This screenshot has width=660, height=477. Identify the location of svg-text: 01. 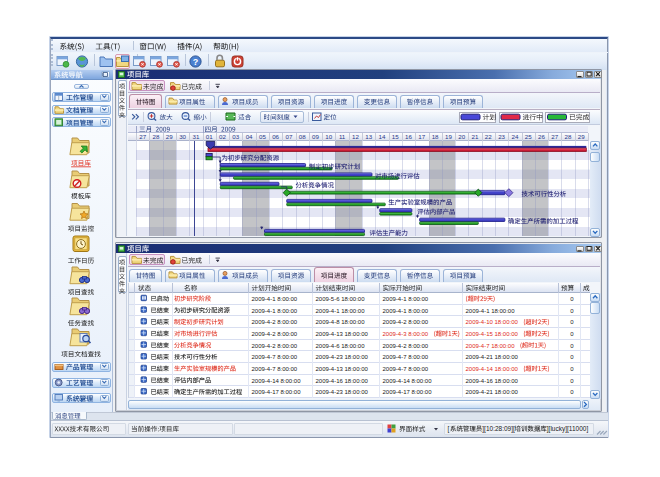
(210, 136).